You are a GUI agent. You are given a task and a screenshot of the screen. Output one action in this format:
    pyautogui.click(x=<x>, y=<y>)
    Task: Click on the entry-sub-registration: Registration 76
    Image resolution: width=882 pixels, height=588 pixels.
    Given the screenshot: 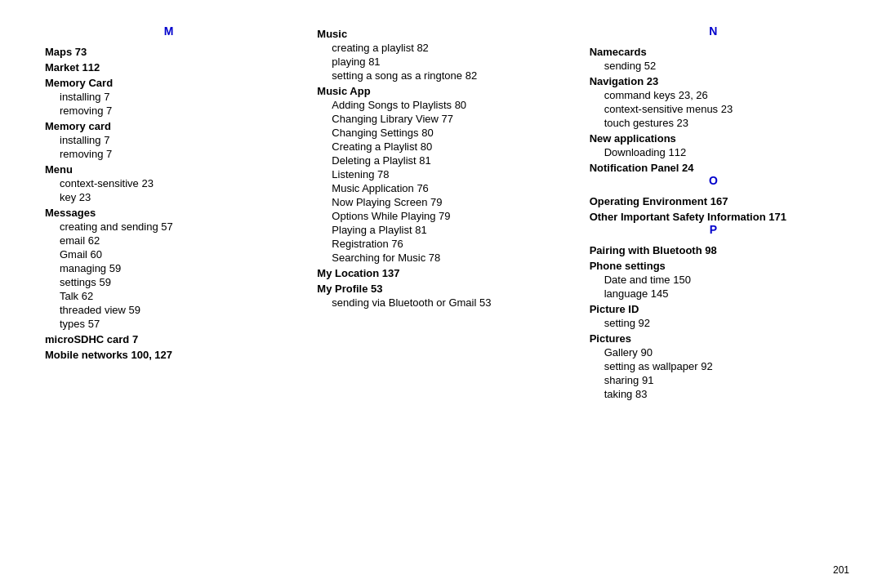 What is the action you would take?
    pyautogui.click(x=441, y=243)
    